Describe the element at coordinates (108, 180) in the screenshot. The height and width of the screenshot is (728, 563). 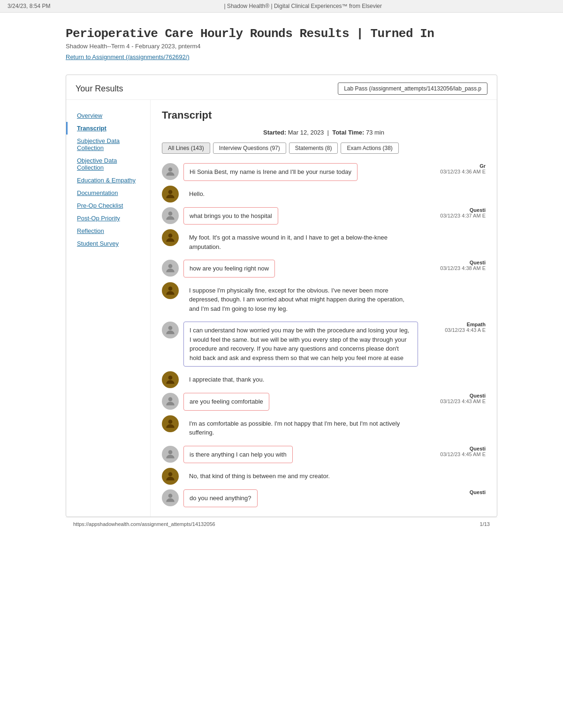
I see `sidebar-item-education--empathy: Education & Empathy` at that location.